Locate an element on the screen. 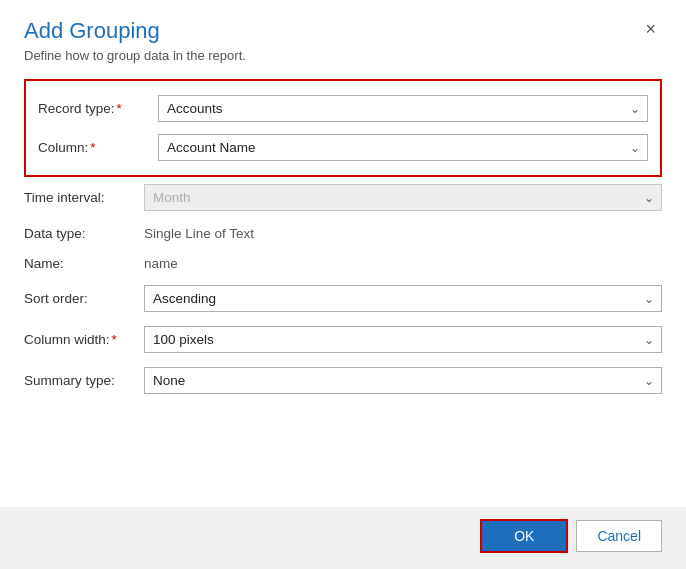 The width and height of the screenshot is (686, 569). ok-button: OK is located at coordinates (524, 536).